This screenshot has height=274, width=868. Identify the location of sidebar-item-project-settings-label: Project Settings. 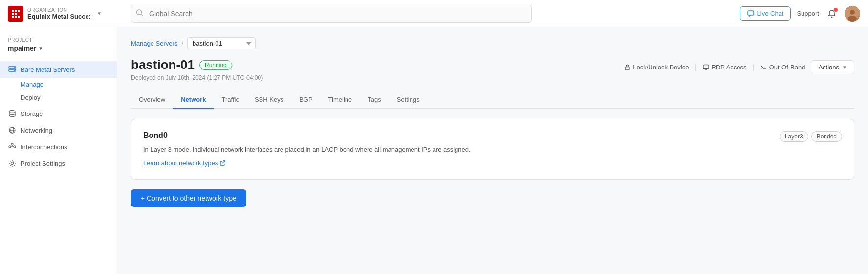
(43, 163).